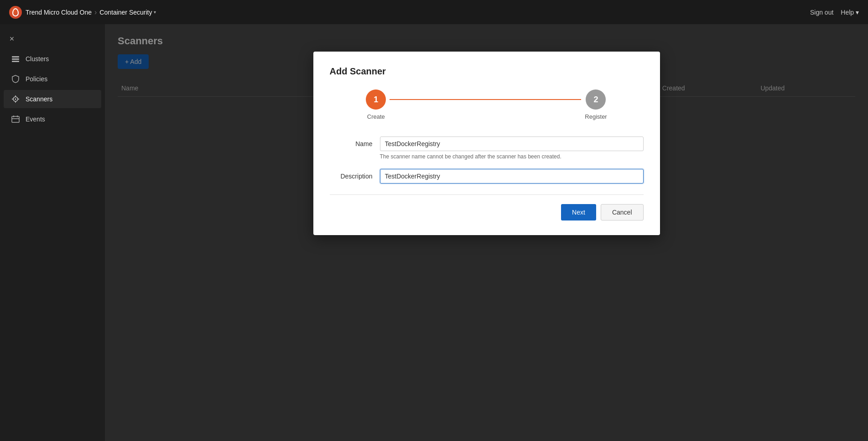 Image resolution: width=868 pixels, height=441 pixels. What do you see at coordinates (835, 12) in the screenshot?
I see `top-nav-right: Sign out Help ▾` at bounding box center [835, 12].